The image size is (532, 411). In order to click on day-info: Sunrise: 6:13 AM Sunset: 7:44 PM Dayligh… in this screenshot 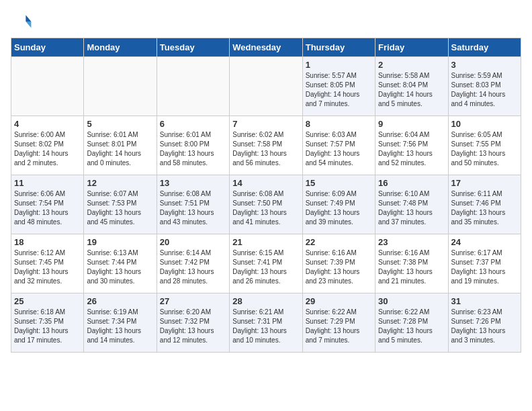, I will do `click(120, 267)`.